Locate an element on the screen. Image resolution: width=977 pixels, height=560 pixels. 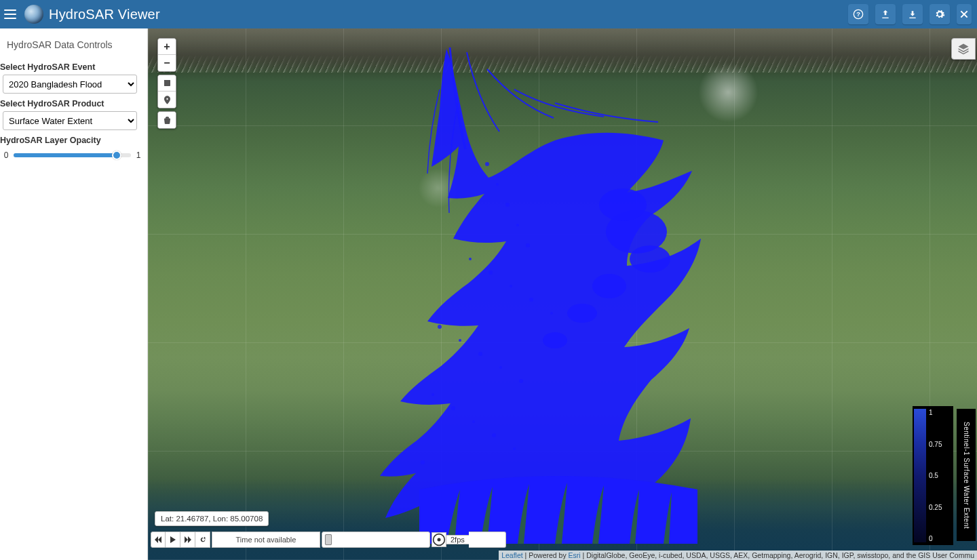
color-legend: 1 0.75 0.5 0.25 0 is located at coordinates (933, 476).